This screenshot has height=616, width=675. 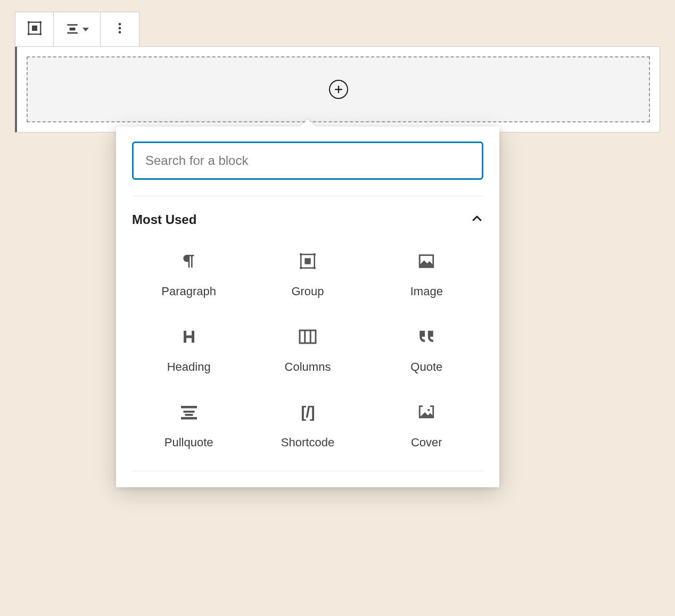 I want to click on block-label: Cover, so click(x=427, y=443).